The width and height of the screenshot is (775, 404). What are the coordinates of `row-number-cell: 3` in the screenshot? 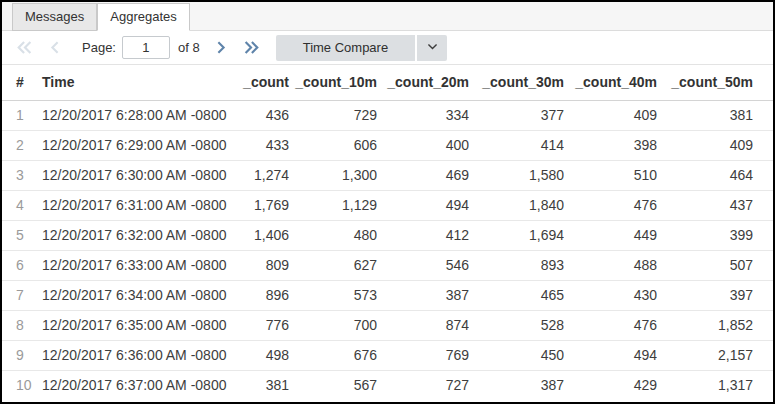 It's located at (22, 176).